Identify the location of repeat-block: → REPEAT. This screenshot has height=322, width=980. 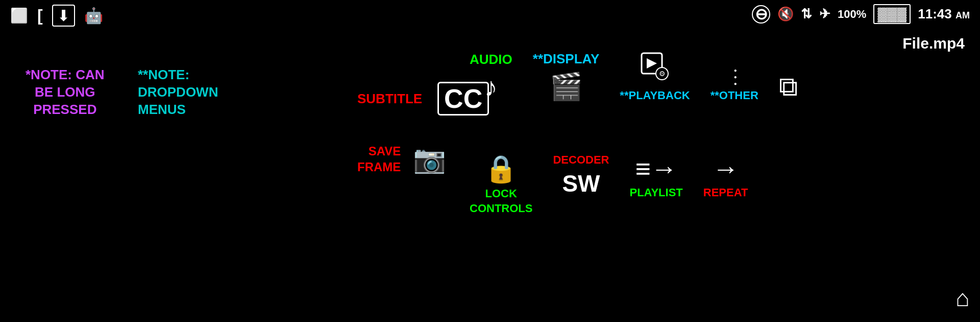
(726, 176).